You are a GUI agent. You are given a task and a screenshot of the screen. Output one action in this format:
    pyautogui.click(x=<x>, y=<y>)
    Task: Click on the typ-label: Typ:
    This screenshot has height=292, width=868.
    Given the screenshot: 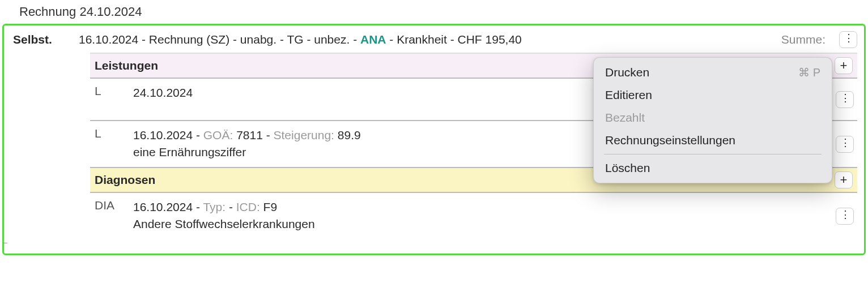 What is the action you would take?
    pyautogui.click(x=214, y=207)
    